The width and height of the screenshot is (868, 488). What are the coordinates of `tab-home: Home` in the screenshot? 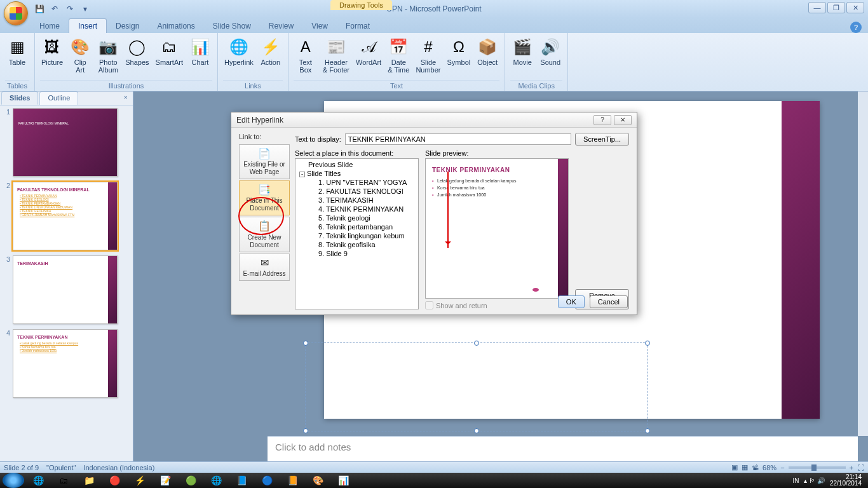 It's located at (50, 26).